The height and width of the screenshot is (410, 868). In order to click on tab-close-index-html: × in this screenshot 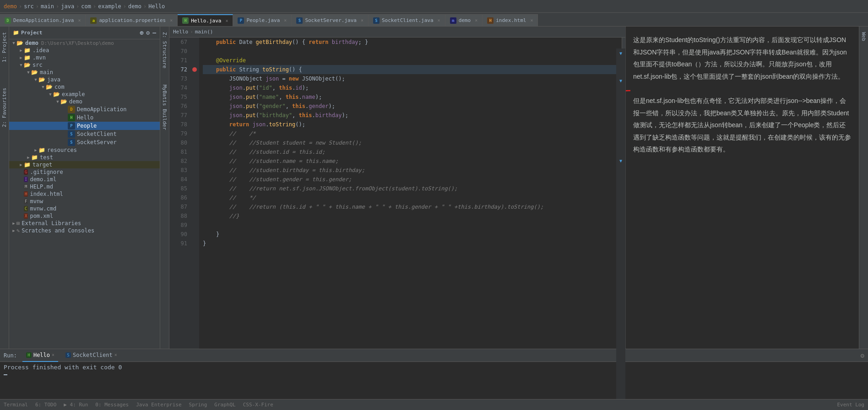, I will do `click(532, 20)`.